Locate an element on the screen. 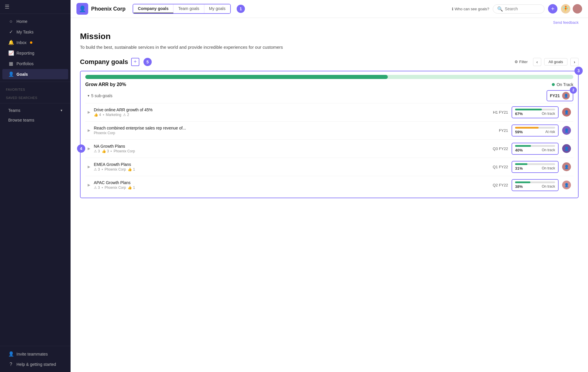 The width and height of the screenshot is (588, 372). topbar-right: ℹ Who can see goals? 🔍 + 🧚 is located at coordinates (517, 9).